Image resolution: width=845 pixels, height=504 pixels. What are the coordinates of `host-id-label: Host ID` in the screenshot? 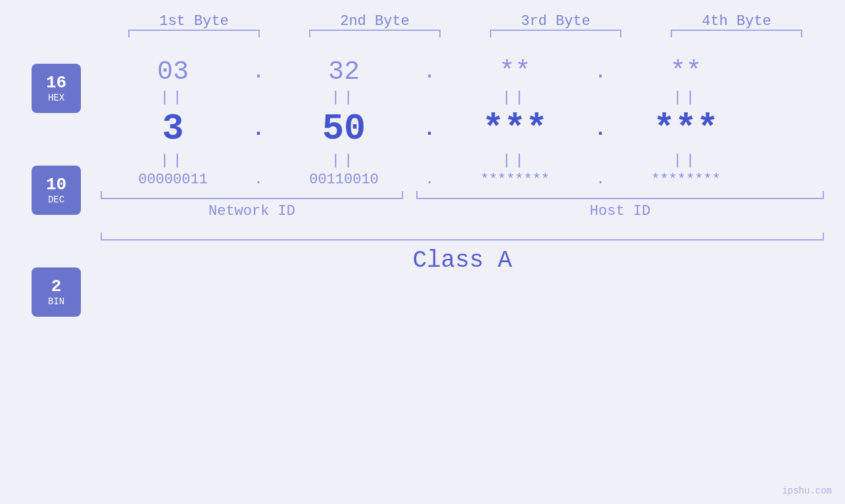 It's located at (620, 212).